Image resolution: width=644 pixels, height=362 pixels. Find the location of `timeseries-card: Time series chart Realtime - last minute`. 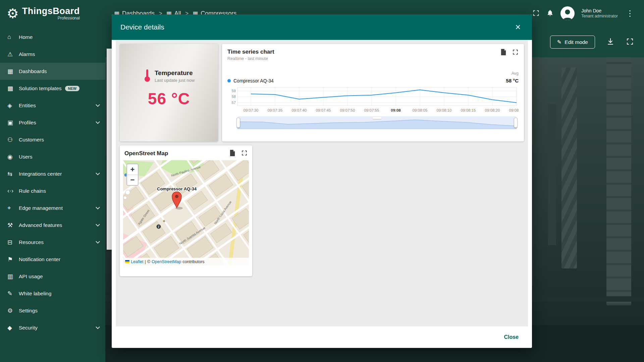

timeseries-card: Time series chart Realtime - last minute is located at coordinates (373, 93).